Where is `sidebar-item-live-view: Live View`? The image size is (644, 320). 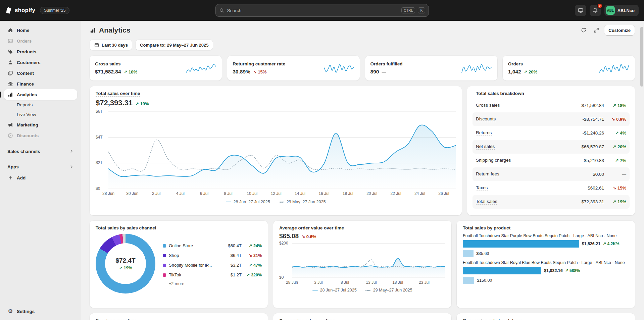 sidebar-item-live-view: Live View is located at coordinates (41, 115).